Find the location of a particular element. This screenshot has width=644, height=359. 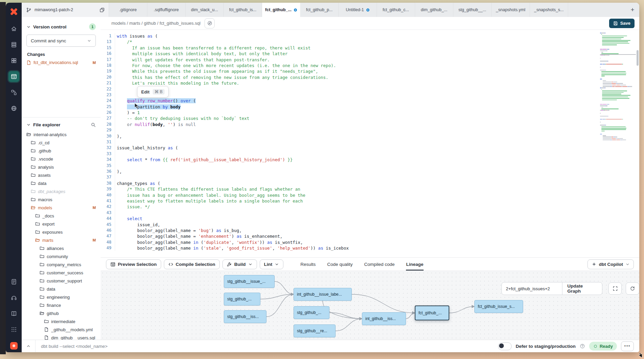

lineage-node-s1: stg_github__issue_... is located at coordinates (249, 281).